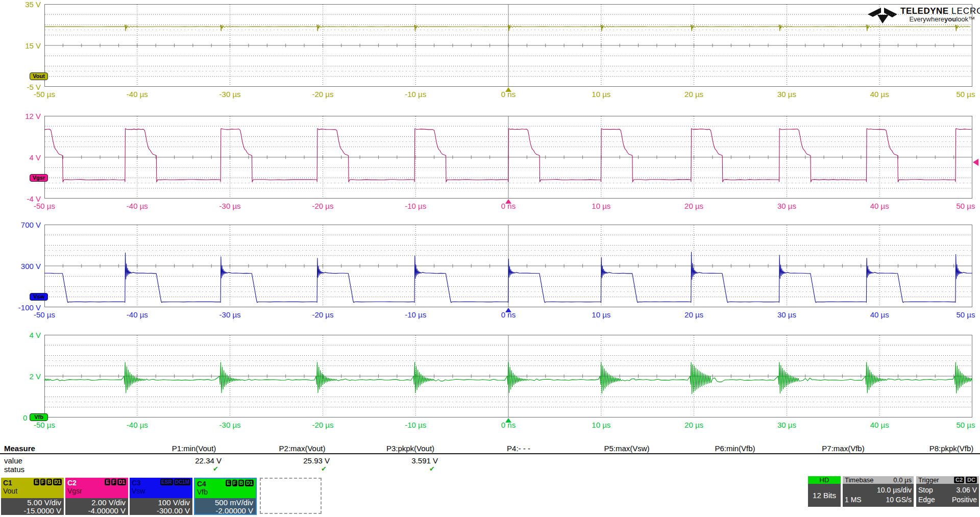 The width and height of the screenshot is (980, 517). What do you see at coordinates (853, 500) in the screenshot?
I see `timebase-record-length: 1 MS` at bounding box center [853, 500].